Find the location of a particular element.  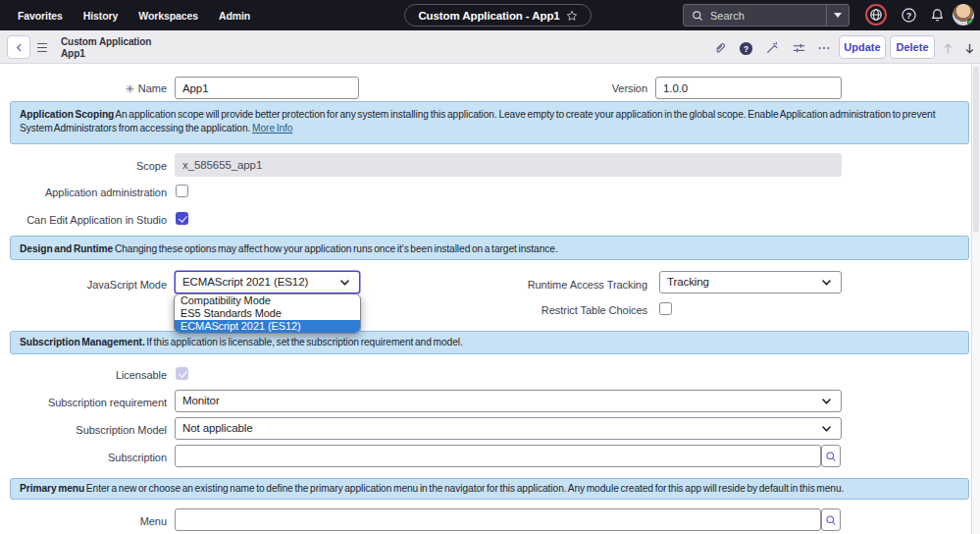

form-settings-button is located at coordinates (799, 48).